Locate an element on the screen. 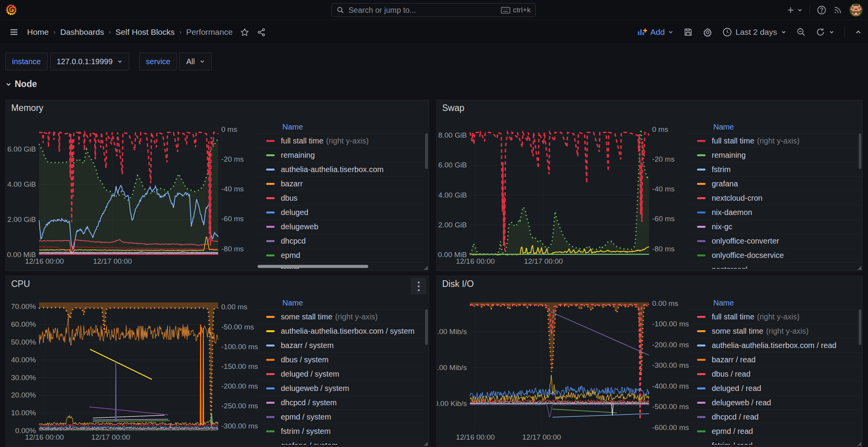 The width and height of the screenshot is (868, 447). legend-item: deluged is located at coordinates (343, 213).